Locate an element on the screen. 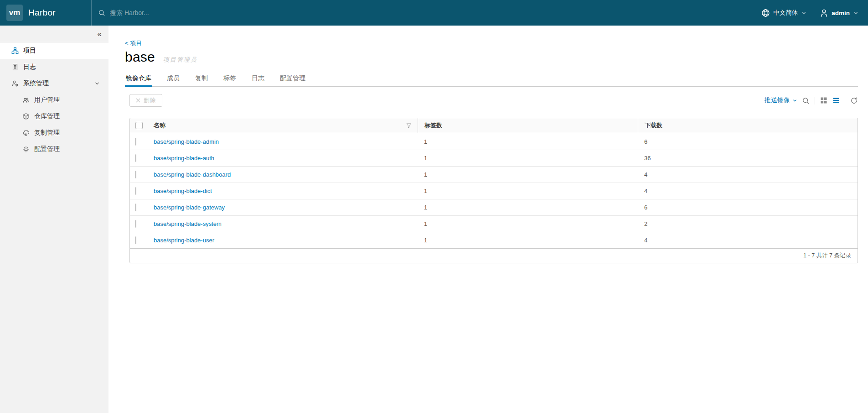 This screenshot has width=868, height=413. repo-toolbar: 删除 推送镜像 is located at coordinates (494, 100).